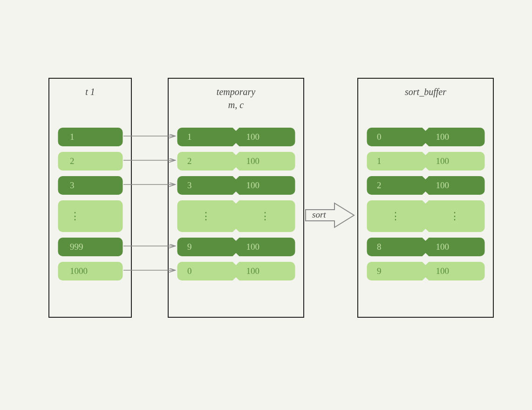 The width and height of the screenshot is (532, 410). What do you see at coordinates (396, 247) in the screenshot?
I see `cell-value: 8` at bounding box center [396, 247].